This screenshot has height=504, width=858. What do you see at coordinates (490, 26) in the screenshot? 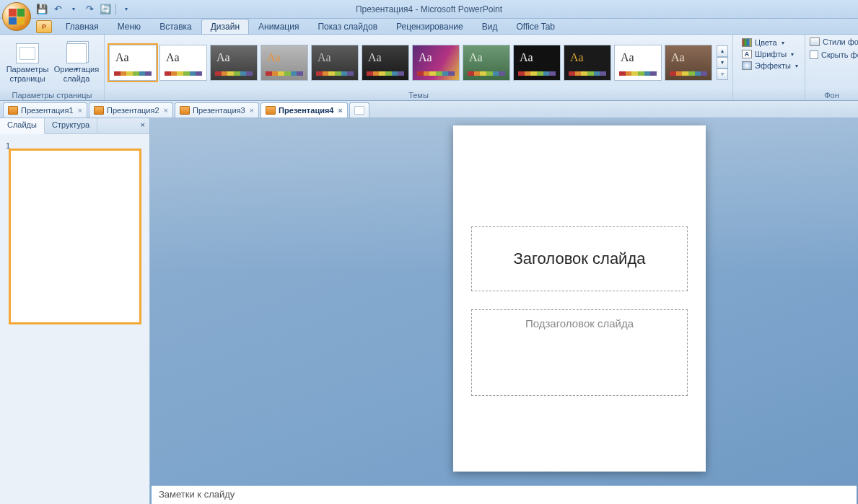
I see `tab-view: Вид` at bounding box center [490, 26].